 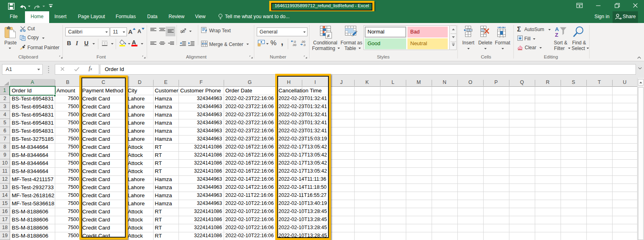 What do you see at coordinates (557, 29) in the screenshot?
I see `svg-text: A` at bounding box center [557, 29].